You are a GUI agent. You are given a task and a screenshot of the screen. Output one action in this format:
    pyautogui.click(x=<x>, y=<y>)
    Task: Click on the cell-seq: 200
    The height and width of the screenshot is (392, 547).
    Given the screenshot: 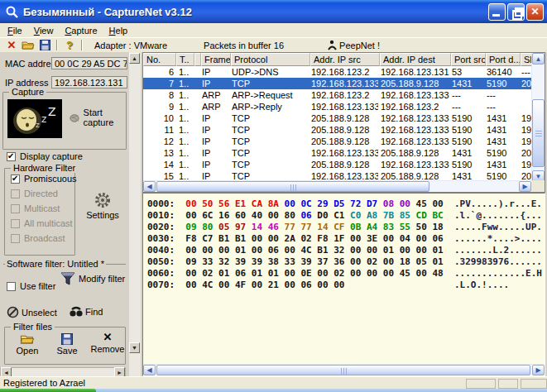 What is the action you would take?
    pyautogui.click(x=525, y=84)
    